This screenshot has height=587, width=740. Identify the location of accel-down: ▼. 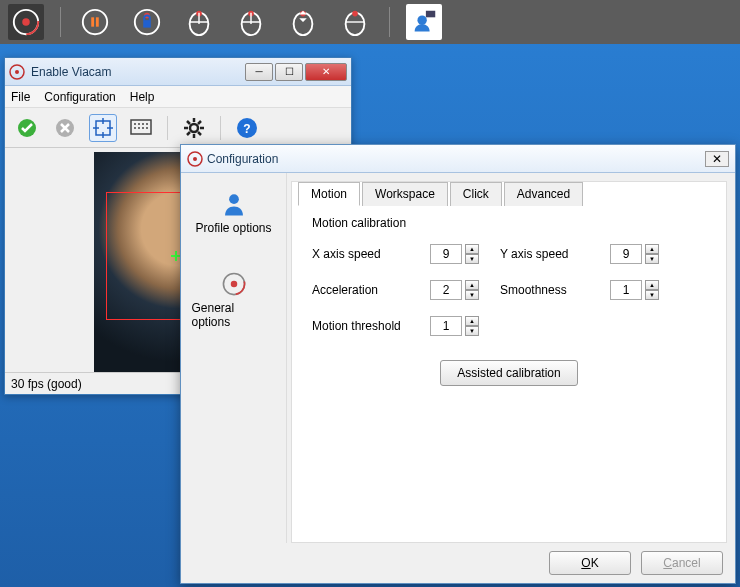
(472, 295).